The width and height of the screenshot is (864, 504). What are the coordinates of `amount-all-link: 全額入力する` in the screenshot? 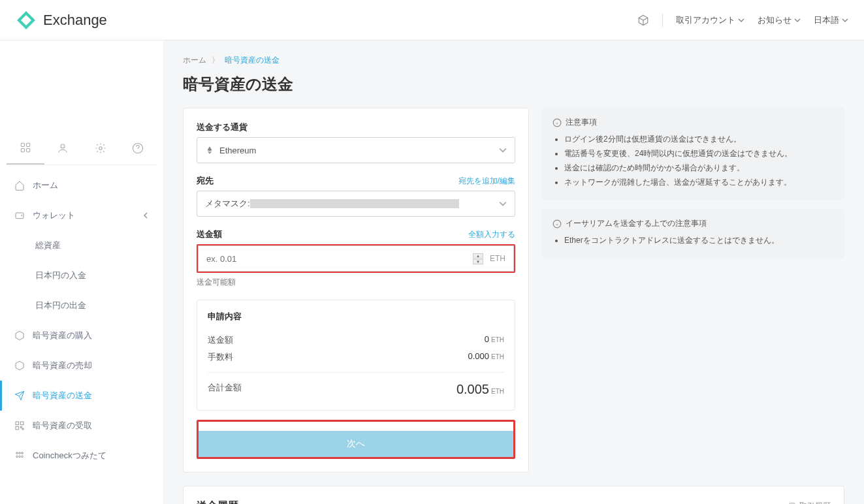 It's located at (492, 235).